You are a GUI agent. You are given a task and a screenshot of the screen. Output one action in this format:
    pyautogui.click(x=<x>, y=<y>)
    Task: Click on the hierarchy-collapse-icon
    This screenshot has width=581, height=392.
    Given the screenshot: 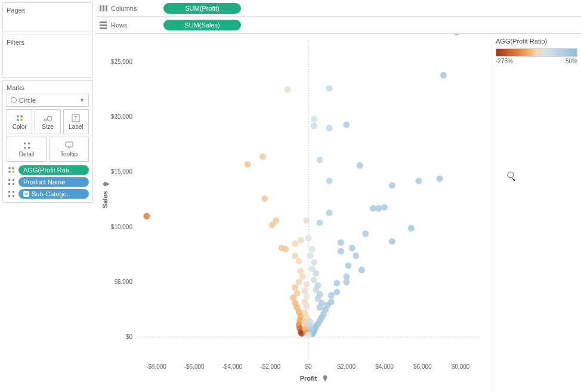 What is the action you would take?
    pyautogui.click(x=26, y=194)
    